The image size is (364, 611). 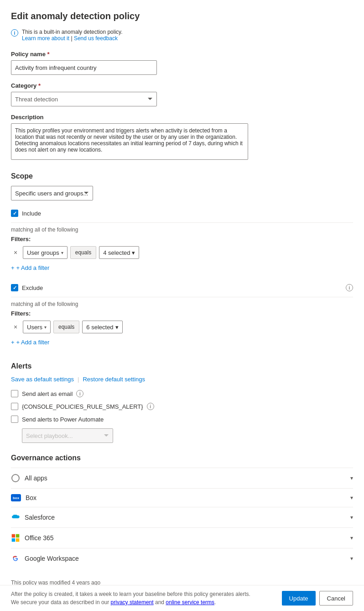 What do you see at coordinates (46, 327) in the screenshot?
I see `exclude-filter-field-chevron: ▾` at bounding box center [46, 327].